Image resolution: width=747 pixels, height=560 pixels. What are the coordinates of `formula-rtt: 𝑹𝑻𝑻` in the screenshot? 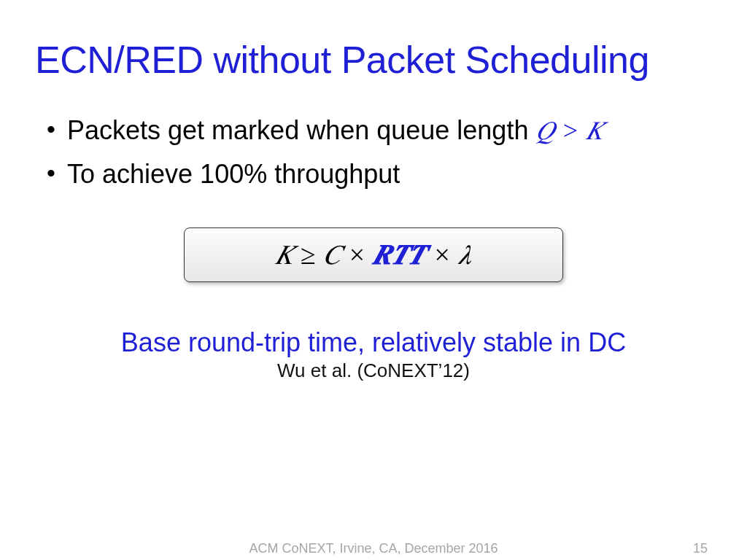 It's located at (399, 254).